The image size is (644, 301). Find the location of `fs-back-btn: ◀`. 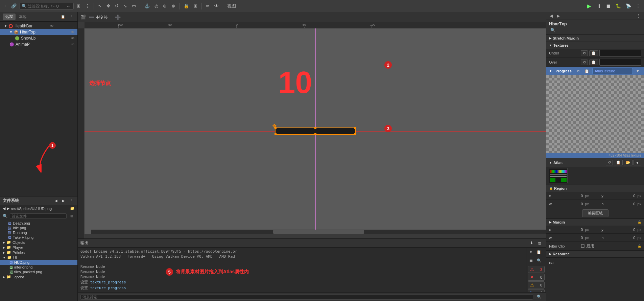

fs-back-btn: ◀ is located at coordinates (56, 201).